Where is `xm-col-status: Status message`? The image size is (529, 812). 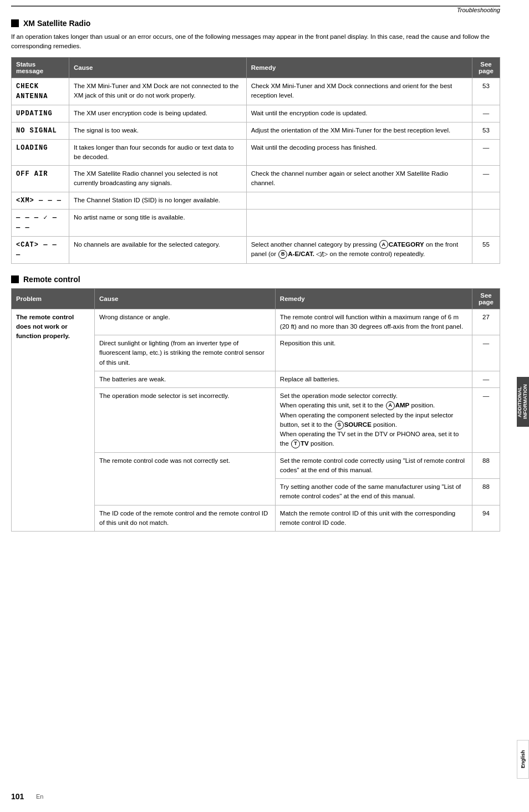 xm-col-status: Status message is located at coordinates (40, 68).